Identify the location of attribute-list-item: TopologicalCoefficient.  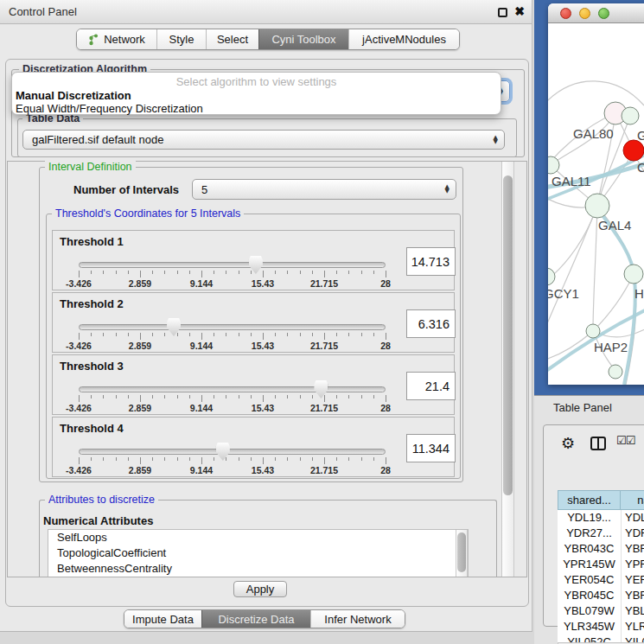
(258, 553).